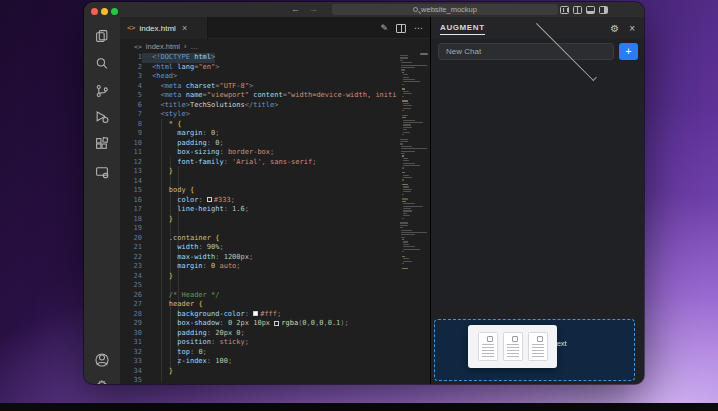 The height and width of the screenshot is (411, 718). Describe the element at coordinates (604, 10) in the screenshot. I see `toggle-secondary-sidebar-icon` at that location.